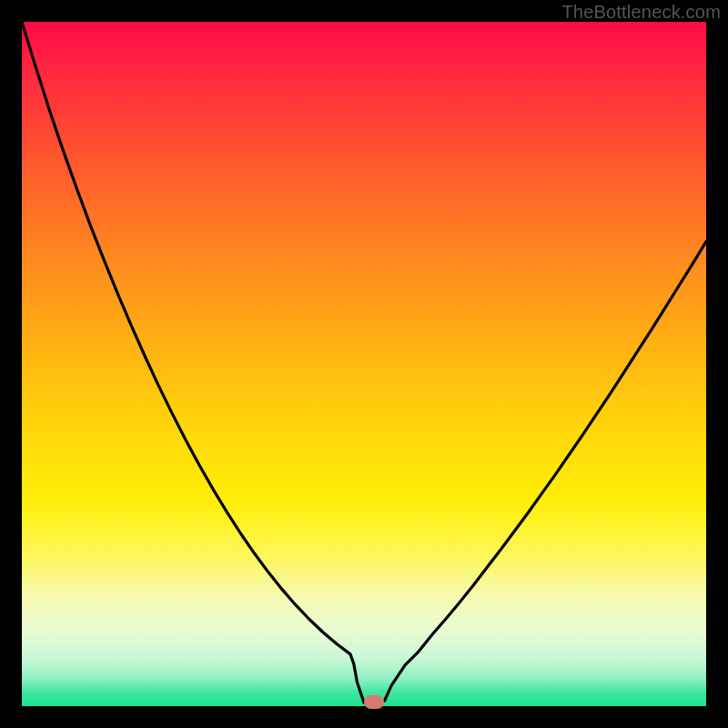 The height and width of the screenshot is (728, 728). Describe the element at coordinates (641, 13) in the screenshot. I see `attribution-text: TheBottleneck.com` at that location.